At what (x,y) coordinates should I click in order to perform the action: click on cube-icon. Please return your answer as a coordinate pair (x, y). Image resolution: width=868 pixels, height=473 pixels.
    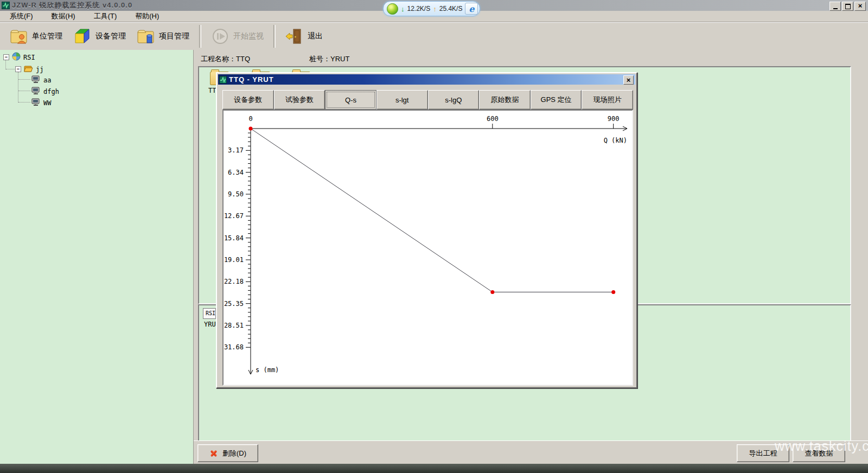
    Looking at the image, I should click on (82, 36).